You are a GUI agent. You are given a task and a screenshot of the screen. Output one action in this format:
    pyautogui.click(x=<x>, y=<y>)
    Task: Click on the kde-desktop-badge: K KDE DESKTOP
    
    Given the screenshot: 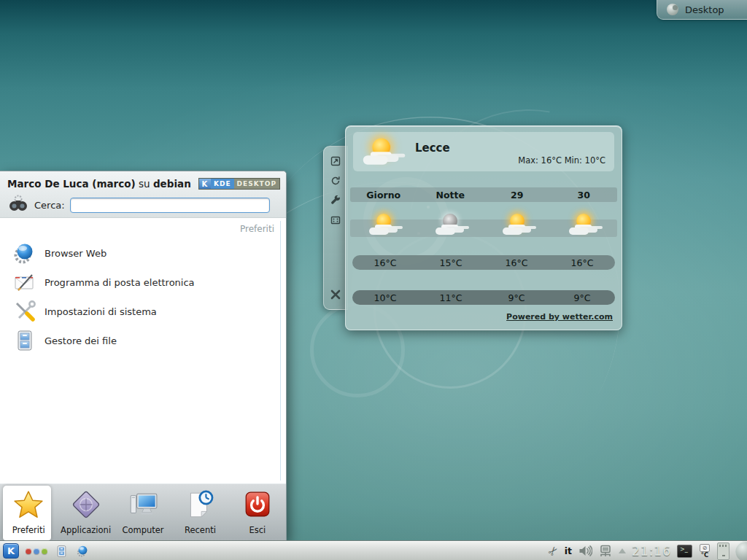 What is the action you would take?
    pyautogui.click(x=239, y=184)
    